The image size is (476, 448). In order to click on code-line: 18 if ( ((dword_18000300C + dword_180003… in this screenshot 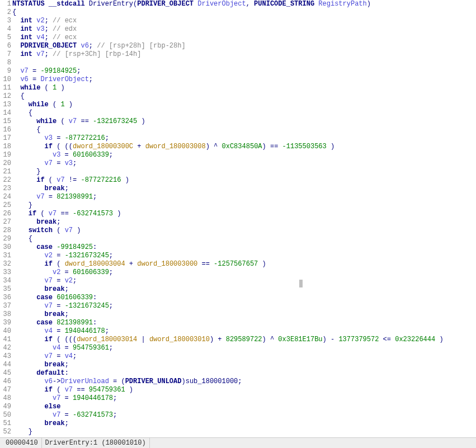, I will do `click(238, 147)`.